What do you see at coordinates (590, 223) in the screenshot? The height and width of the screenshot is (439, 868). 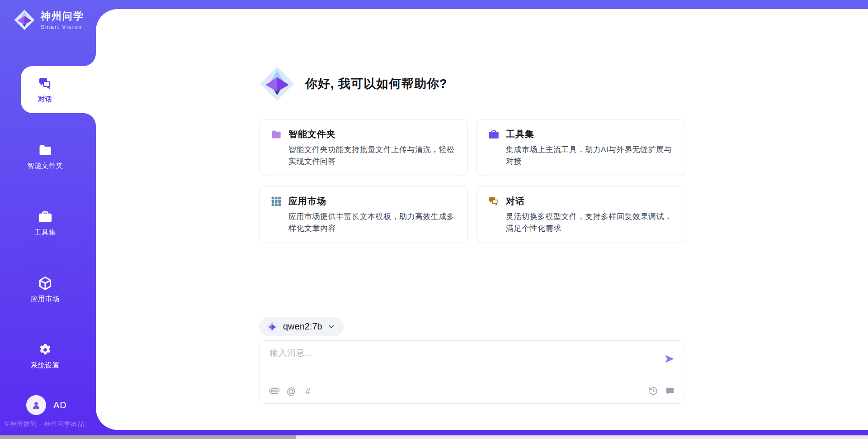 I see `card-description: 灵活切换多模型文件，支持多样回复效果调试，满足个性化需求` at bounding box center [590, 223].